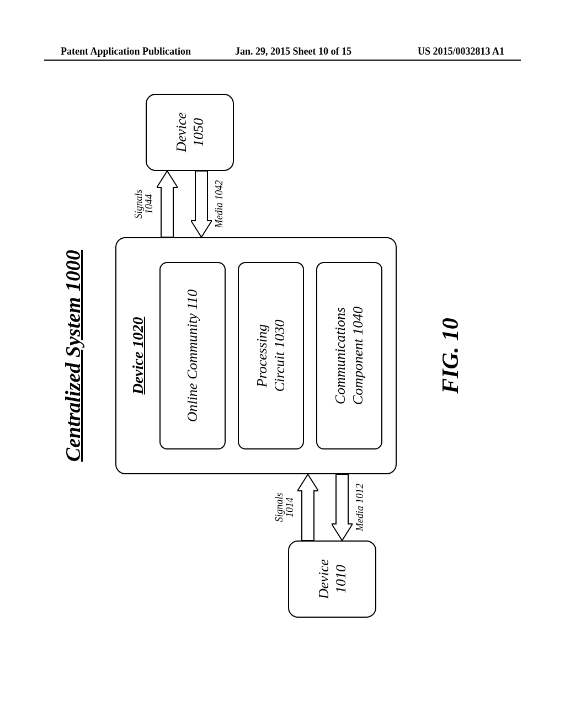 The height and width of the screenshot is (728, 565). What do you see at coordinates (461, 52) in the screenshot?
I see `header-right: US 2015/0032813 A1` at bounding box center [461, 52].